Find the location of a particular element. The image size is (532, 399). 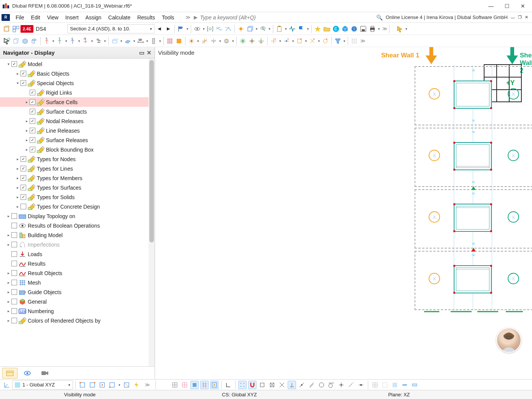

navigator-tab-project is located at coordinates (10, 373).